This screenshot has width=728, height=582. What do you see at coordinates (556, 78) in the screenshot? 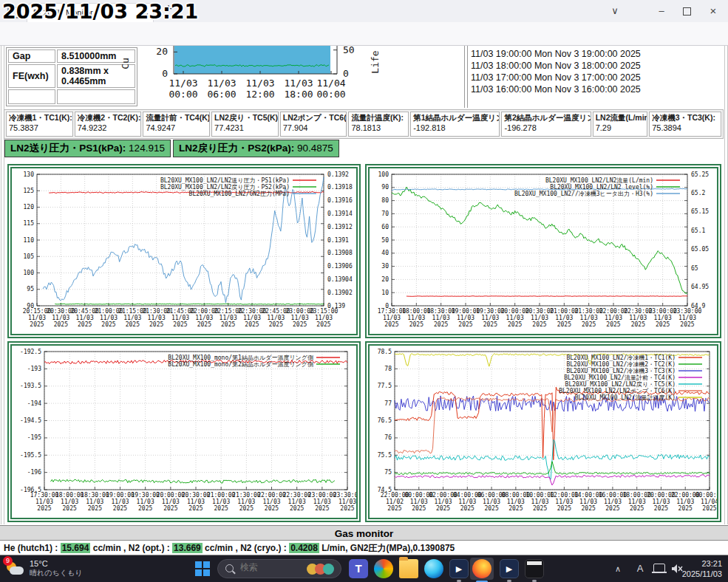
I see `timestamp-entry: 11/03 17:00:00 Mon Nov 3 17:00:00 2025` at bounding box center [556, 78].